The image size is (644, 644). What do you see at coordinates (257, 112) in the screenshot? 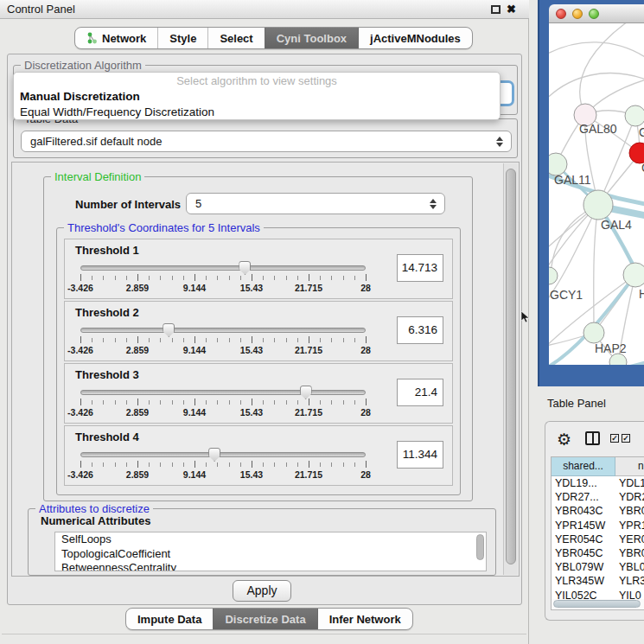
I see `dropdown-item-equal-width: Equal Width/Frequency Discretization` at bounding box center [257, 112].